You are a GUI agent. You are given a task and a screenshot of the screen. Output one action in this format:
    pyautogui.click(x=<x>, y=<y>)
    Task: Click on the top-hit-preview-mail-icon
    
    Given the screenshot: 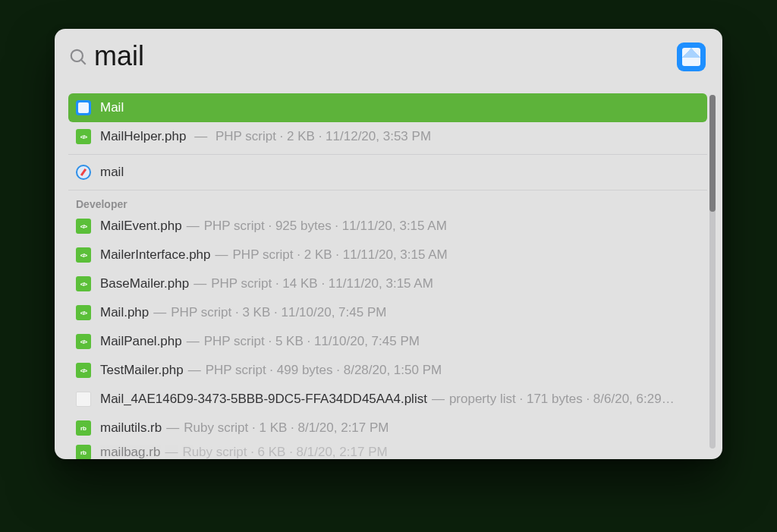 What is the action you would take?
    pyautogui.click(x=691, y=57)
    